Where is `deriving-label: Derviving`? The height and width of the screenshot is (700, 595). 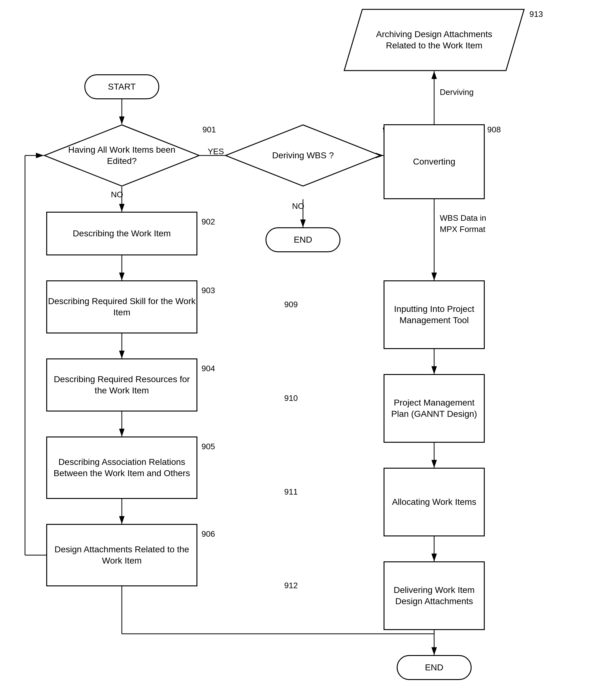
deriving-label: Derviving is located at coordinates (457, 92).